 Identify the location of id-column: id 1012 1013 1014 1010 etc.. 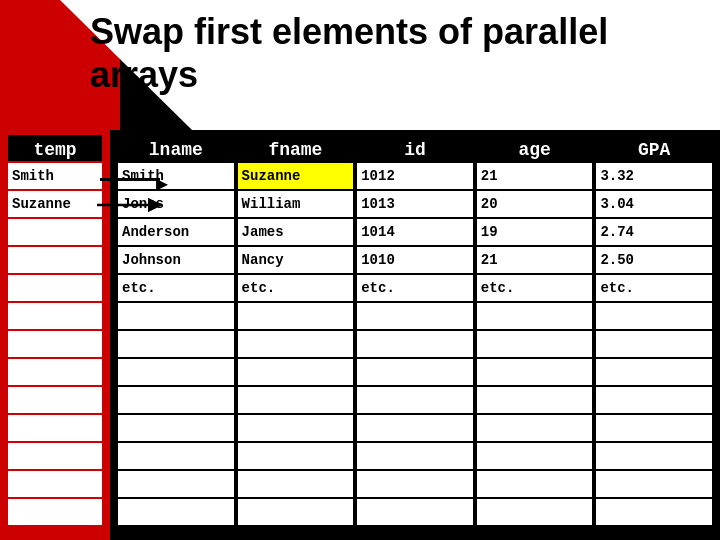
(415, 335).